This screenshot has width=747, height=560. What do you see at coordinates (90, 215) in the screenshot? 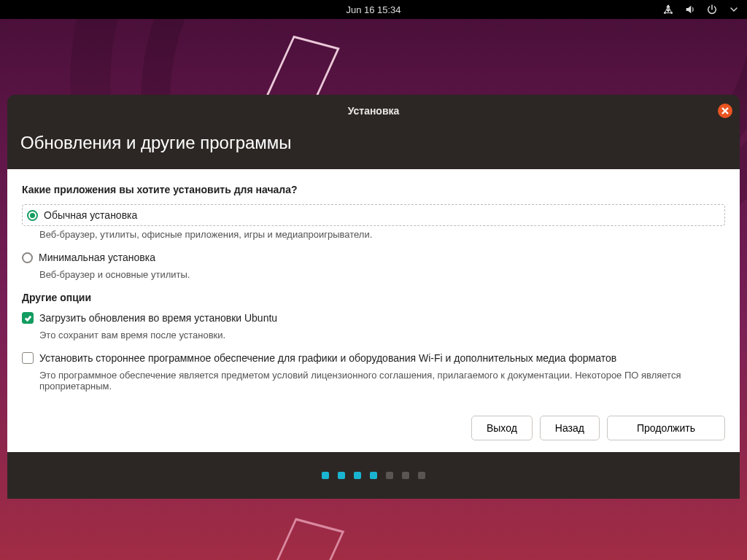
I see `radio-label: Обычная установка` at bounding box center [90, 215].